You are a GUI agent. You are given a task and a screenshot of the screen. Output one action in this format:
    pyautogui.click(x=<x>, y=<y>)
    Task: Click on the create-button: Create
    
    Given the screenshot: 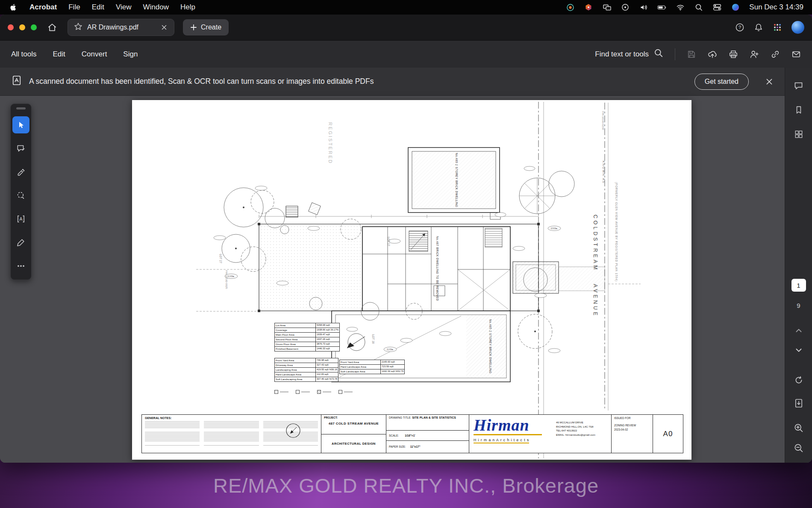 What is the action you would take?
    pyautogui.click(x=206, y=27)
    